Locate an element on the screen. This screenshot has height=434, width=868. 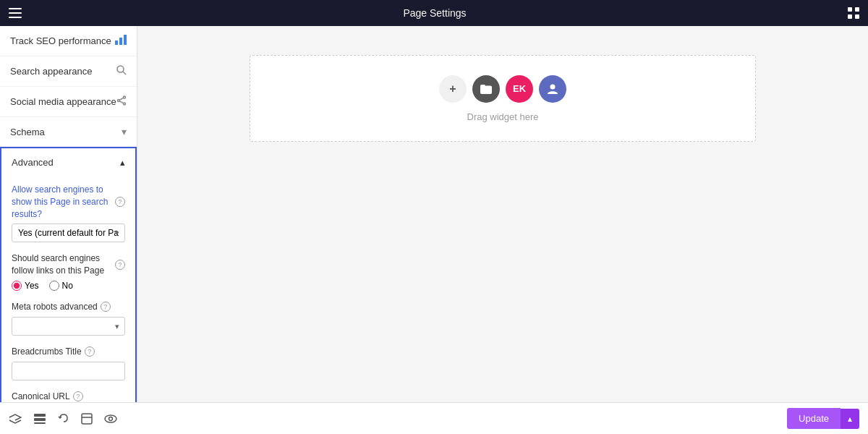
sidebar-item-schema-label: Schema is located at coordinates (66, 132).